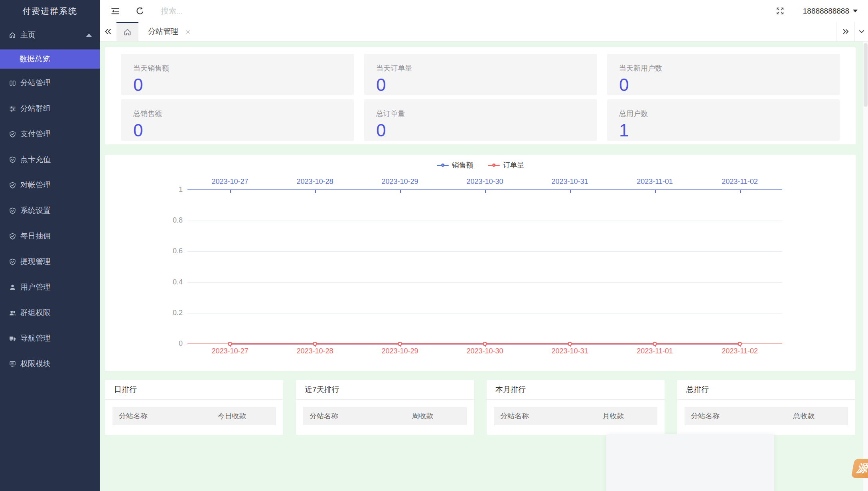 The height and width of the screenshot is (491, 868). What do you see at coordinates (766, 407) in the screenshot?
I see `ranking-panel-total: 总排行 分站名称 总收款` at bounding box center [766, 407].